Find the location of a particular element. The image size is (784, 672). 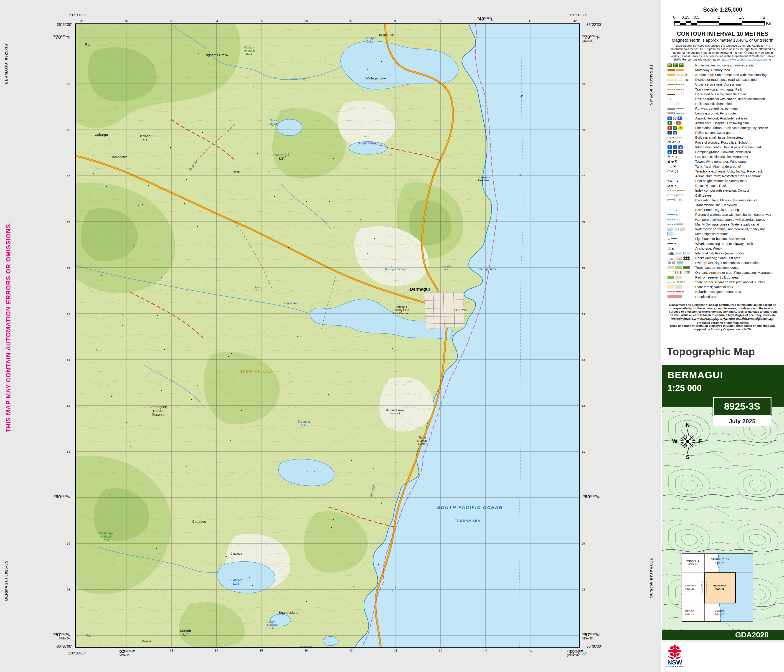

legend-row: — M —Excavation face; Mines subsidence d… is located at coordinates (723, 200).